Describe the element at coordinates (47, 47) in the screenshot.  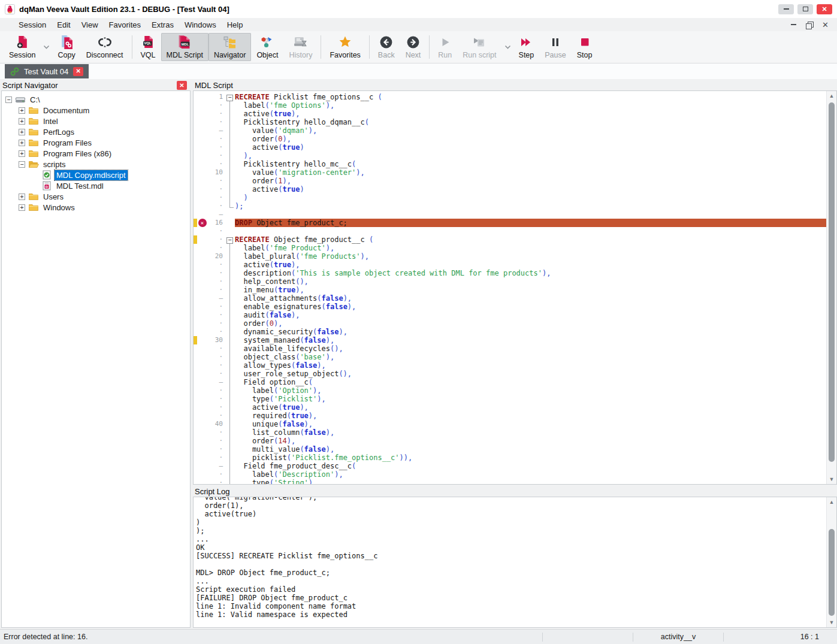
I see `session-dropdown-chevron-icon` at that location.